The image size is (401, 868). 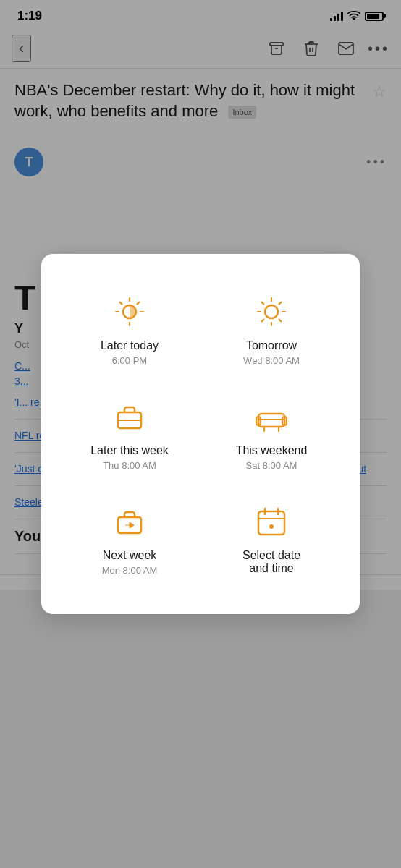 What do you see at coordinates (130, 433) in the screenshot?
I see `snooze-later-week: Later this week Thu 8:00 AM` at bounding box center [130, 433].